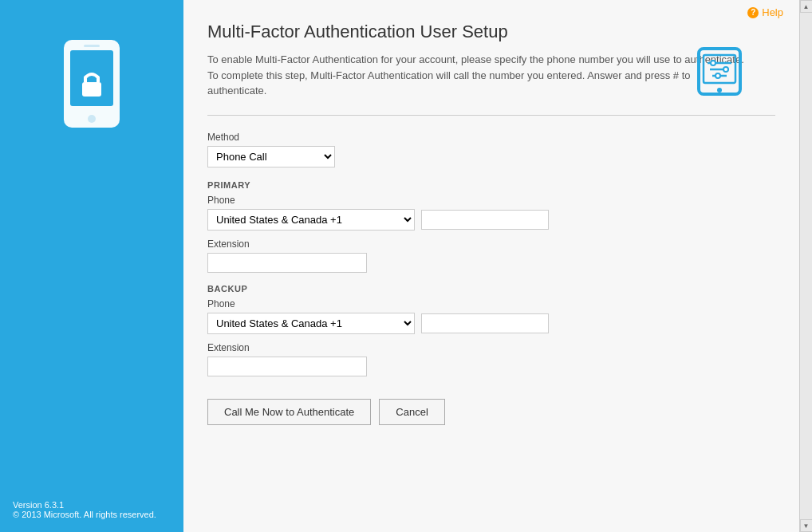 Image resolution: width=812 pixels, height=532 pixels. What do you see at coordinates (719, 73) in the screenshot?
I see `device-icon` at bounding box center [719, 73].